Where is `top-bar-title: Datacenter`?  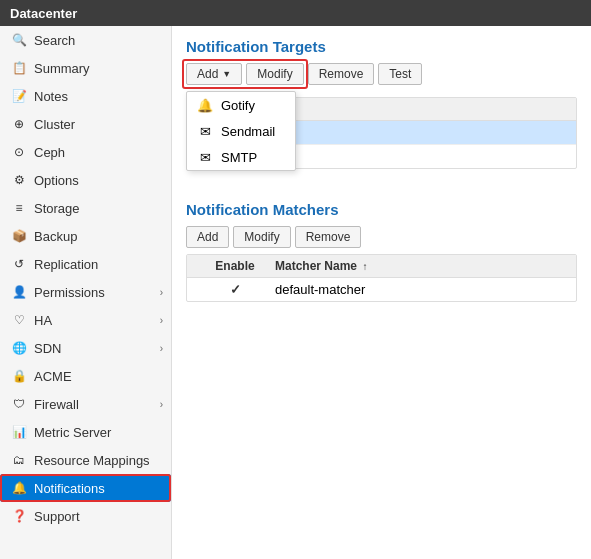 top-bar-title: Datacenter is located at coordinates (44, 14).